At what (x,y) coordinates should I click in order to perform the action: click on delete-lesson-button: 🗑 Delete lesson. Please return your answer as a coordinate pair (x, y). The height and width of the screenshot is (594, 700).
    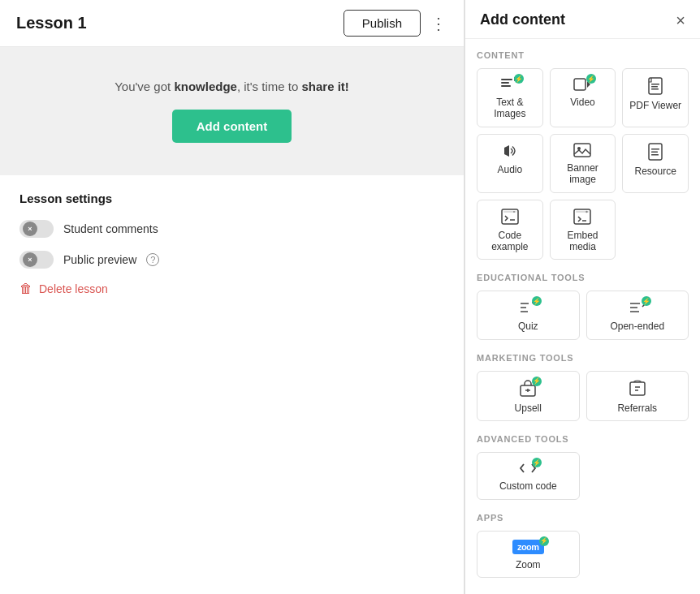
    Looking at the image, I should click on (63, 289).